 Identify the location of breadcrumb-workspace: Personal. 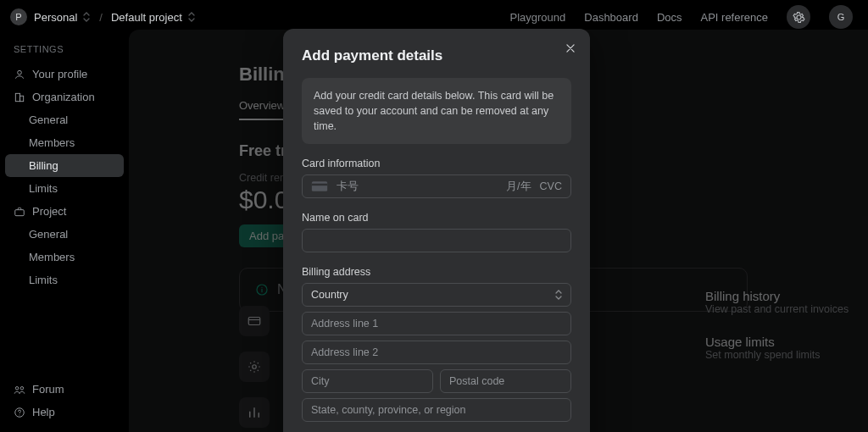
(63, 17).